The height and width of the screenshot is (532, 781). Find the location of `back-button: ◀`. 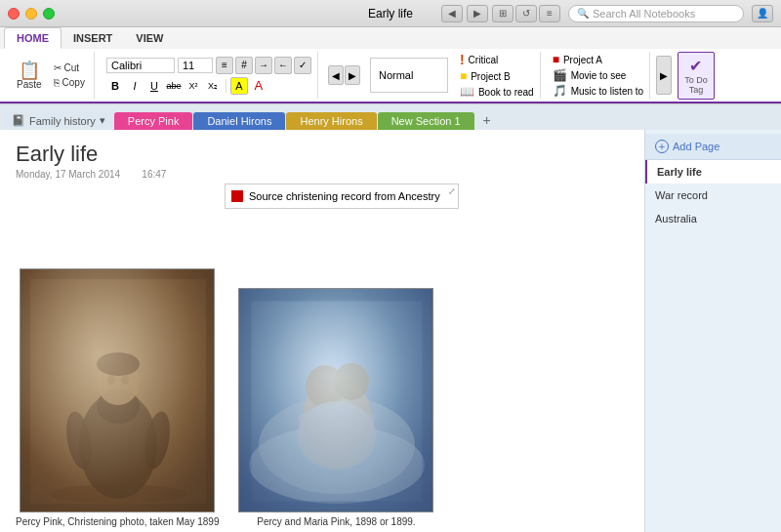

back-button: ◀ is located at coordinates (452, 14).